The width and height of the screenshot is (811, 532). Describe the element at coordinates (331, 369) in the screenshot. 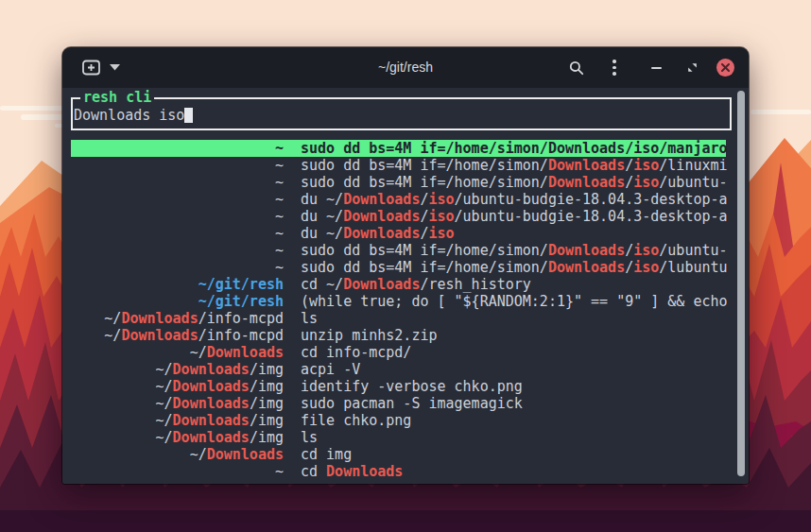

I see `row-command: acpi -V` at that location.